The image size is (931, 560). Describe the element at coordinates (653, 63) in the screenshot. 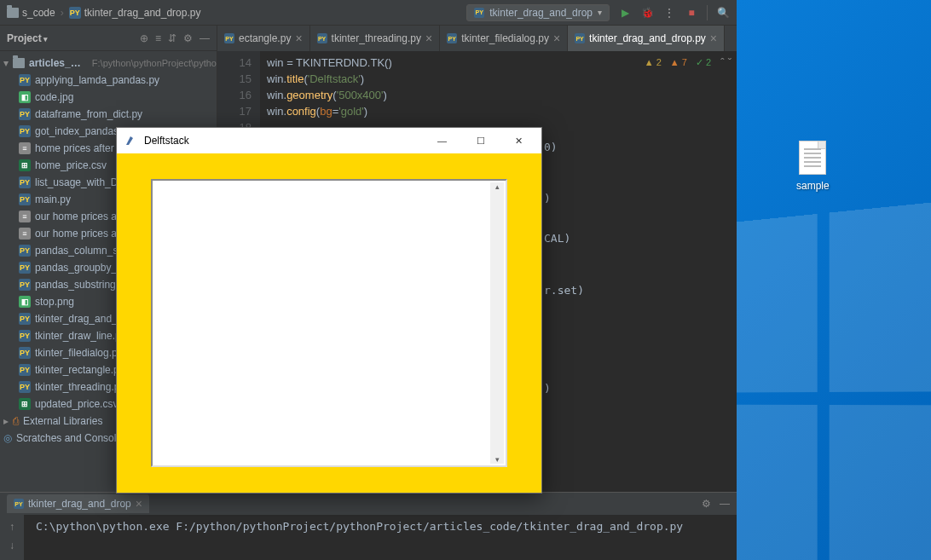

I see `warnings-badge: ▲ 2` at that location.